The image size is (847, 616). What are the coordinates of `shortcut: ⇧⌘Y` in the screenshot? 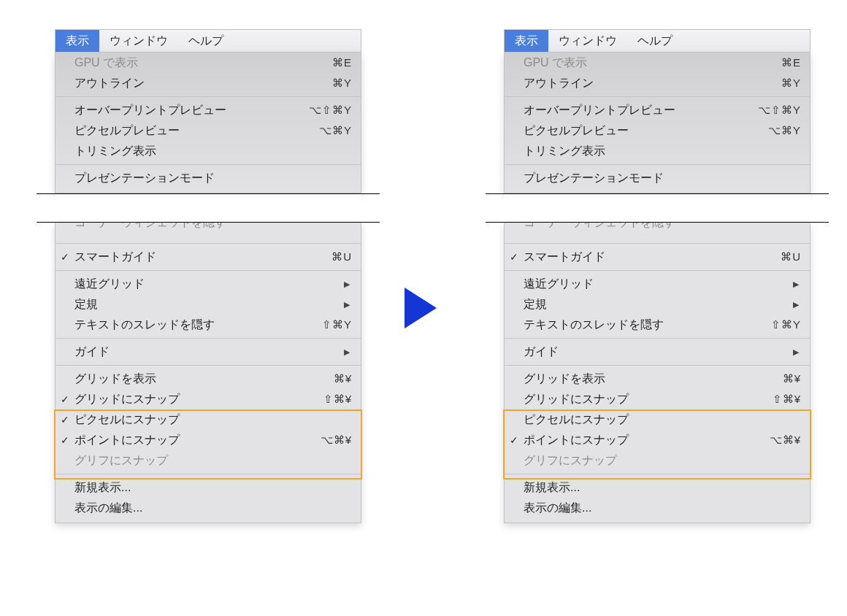 It's located at (337, 325).